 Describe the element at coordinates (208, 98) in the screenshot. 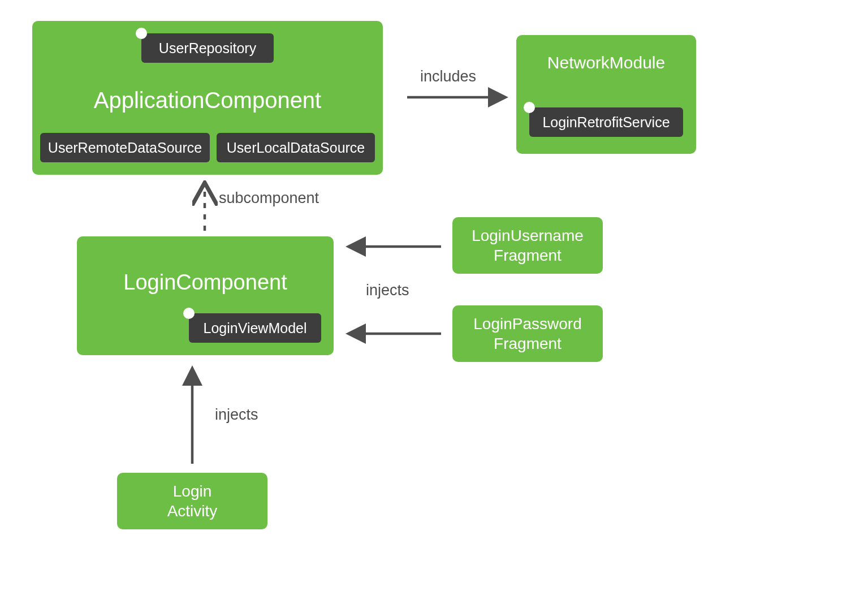

I see `application-component-node: ApplicationComponent UserRepository User…` at that location.